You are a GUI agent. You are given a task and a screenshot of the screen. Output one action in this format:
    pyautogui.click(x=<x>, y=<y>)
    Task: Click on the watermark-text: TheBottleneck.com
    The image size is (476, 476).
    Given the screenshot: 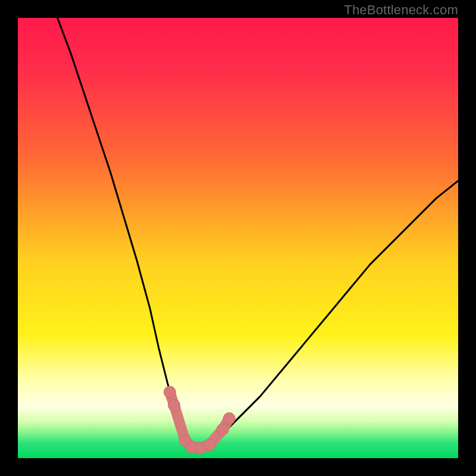 What is the action you would take?
    pyautogui.click(x=401, y=10)
    